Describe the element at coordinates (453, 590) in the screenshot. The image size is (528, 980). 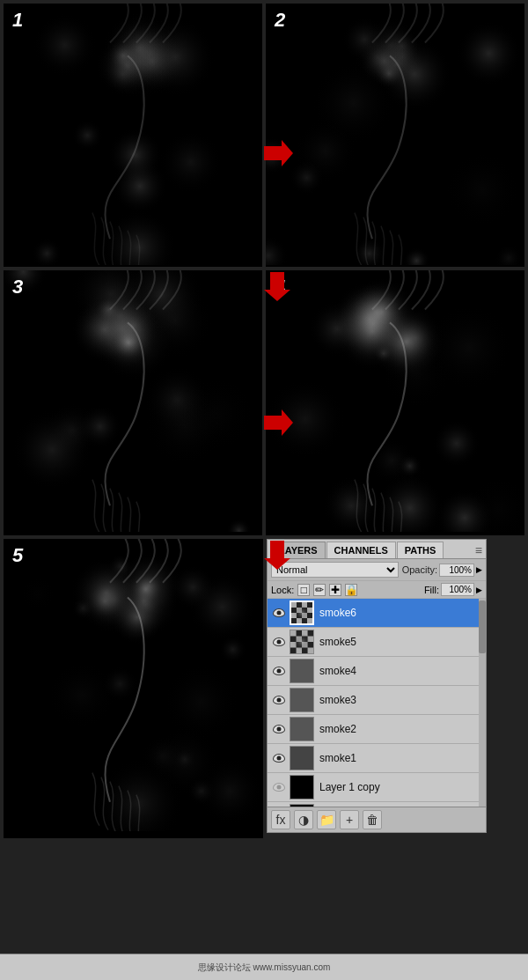
I see `fill-control: Fill: ▶` at that location.